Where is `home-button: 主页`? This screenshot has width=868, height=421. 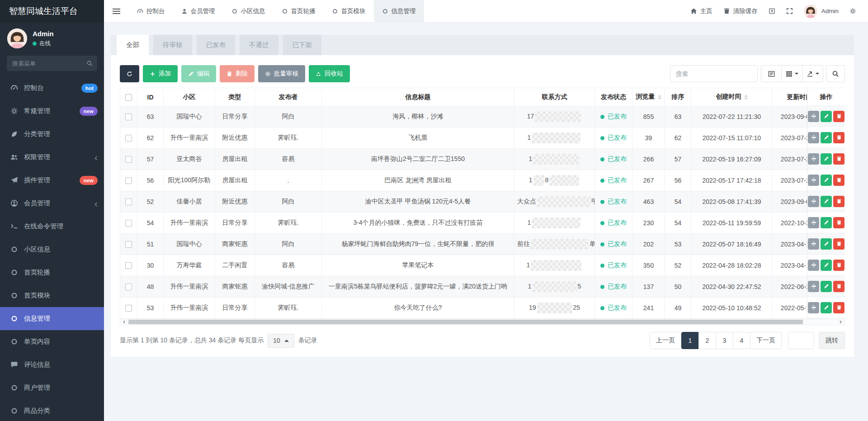
home-button: 主页 is located at coordinates (702, 11).